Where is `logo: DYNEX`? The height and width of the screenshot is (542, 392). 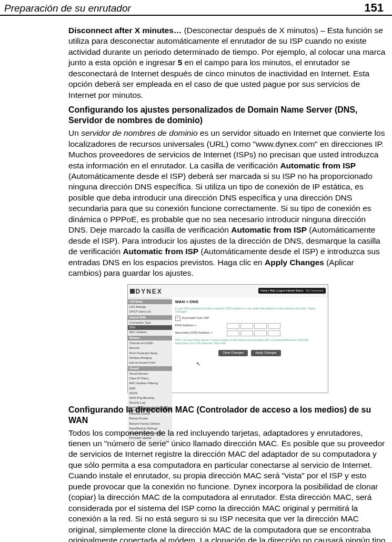
logo: DYNEX is located at coordinates (146, 291).